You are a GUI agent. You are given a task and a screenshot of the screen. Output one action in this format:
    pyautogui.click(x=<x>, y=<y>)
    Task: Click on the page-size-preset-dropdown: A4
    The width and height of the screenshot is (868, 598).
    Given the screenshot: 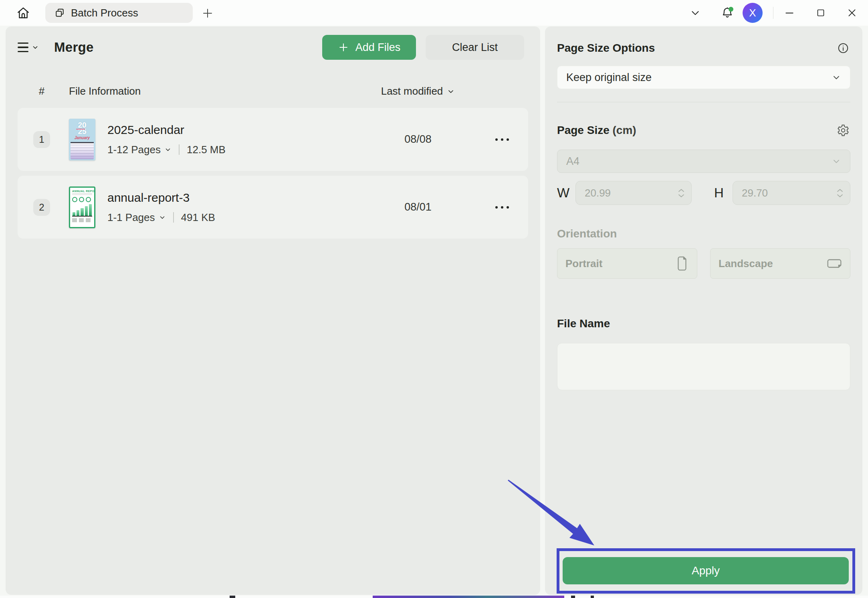 What is the action you would take?
    pyautogui.click(x=704, y=161)
    